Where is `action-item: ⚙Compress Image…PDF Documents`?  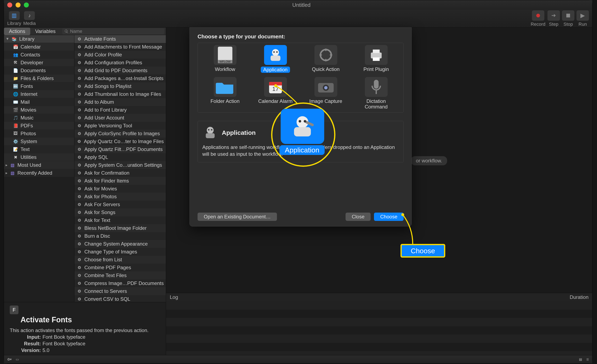 action-item: ⚙Compress Image…PDF Documents is located at coordinates (120, 283).